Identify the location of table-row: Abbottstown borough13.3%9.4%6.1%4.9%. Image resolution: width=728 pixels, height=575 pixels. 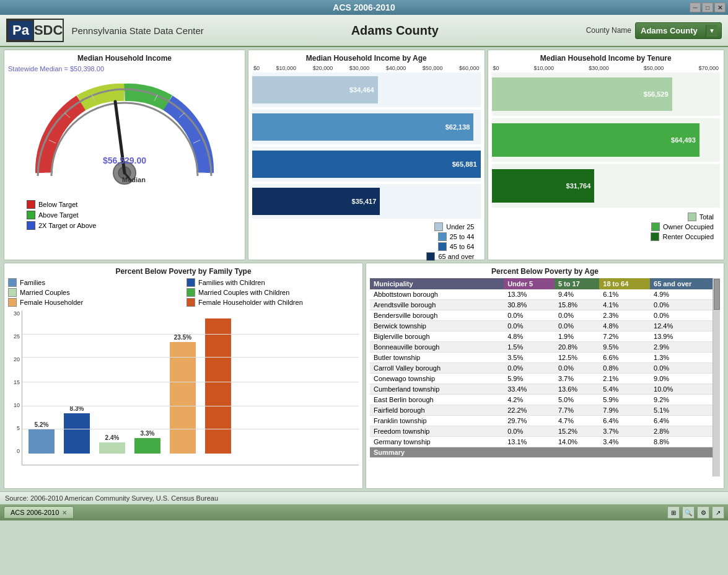
(545, 295).